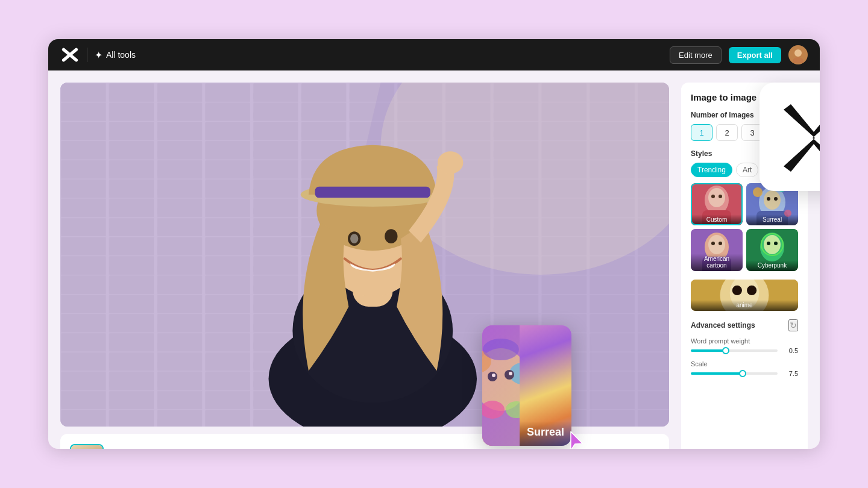 This screenshot has height=488, width=868. Describe the element at coordinates (772, 250) in the screenshot. I see `style-card-cyberpunk: Cyberpunk` at that location.